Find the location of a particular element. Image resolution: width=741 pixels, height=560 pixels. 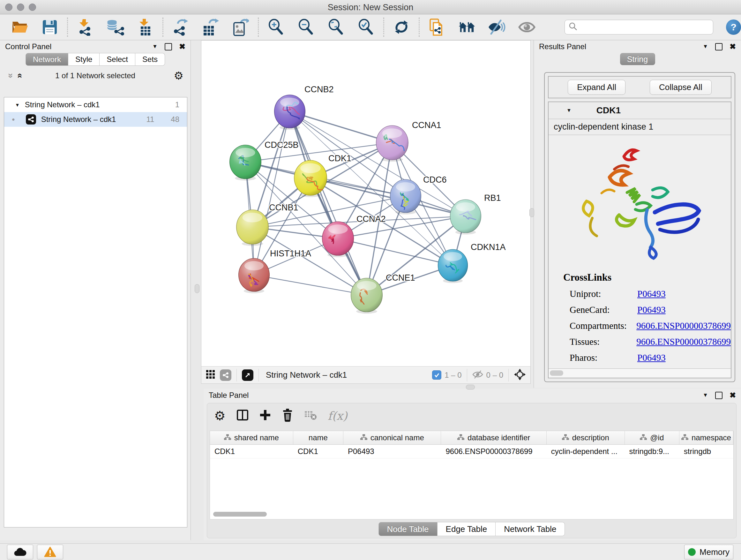

node-label-ccnb2: CCNB2 is located at coordinates (319, 89).